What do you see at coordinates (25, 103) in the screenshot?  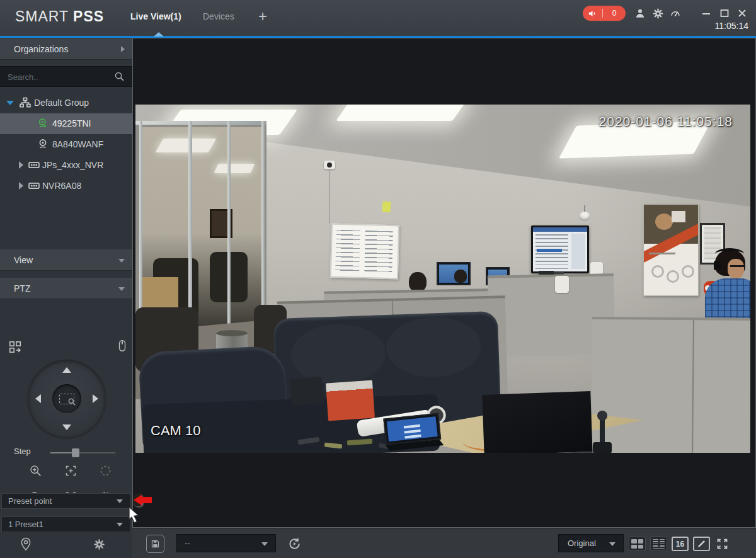 I see `sitemap-icon` at bounding box center [25, 103].